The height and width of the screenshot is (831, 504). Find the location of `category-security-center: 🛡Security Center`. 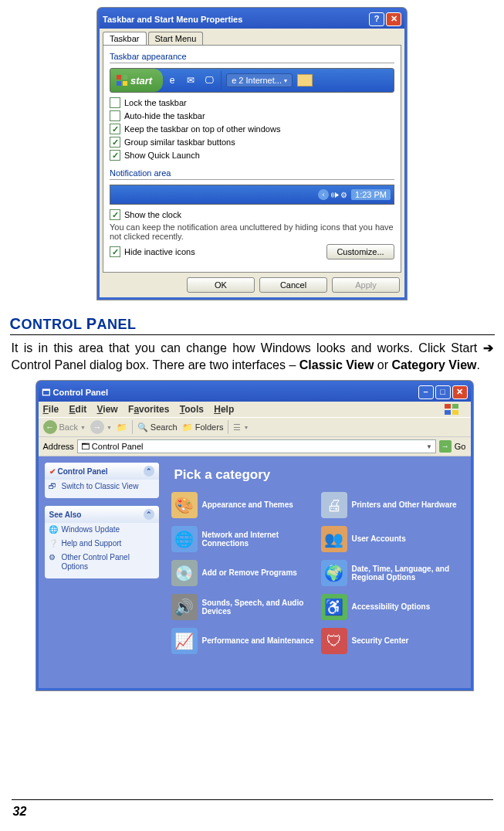

category-security-center: 🛡Security Center is located at coordinates (393, 641).